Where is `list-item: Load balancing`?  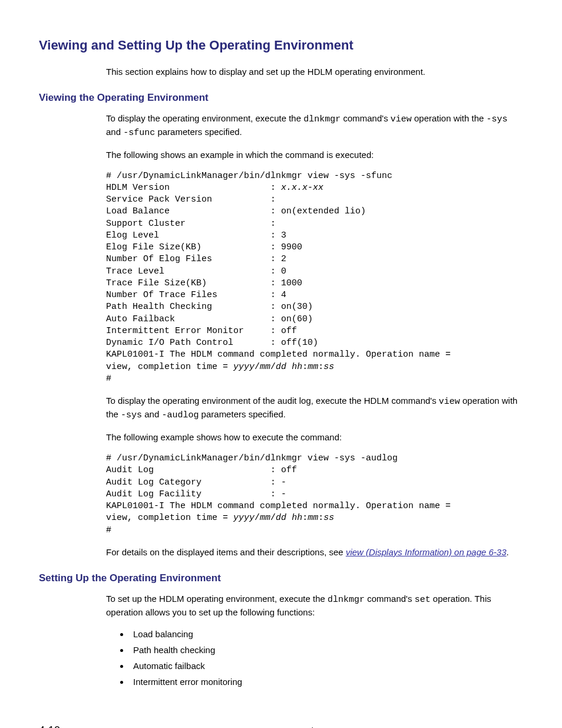 list-item: Load balancing is located at coordinates (326, 634).